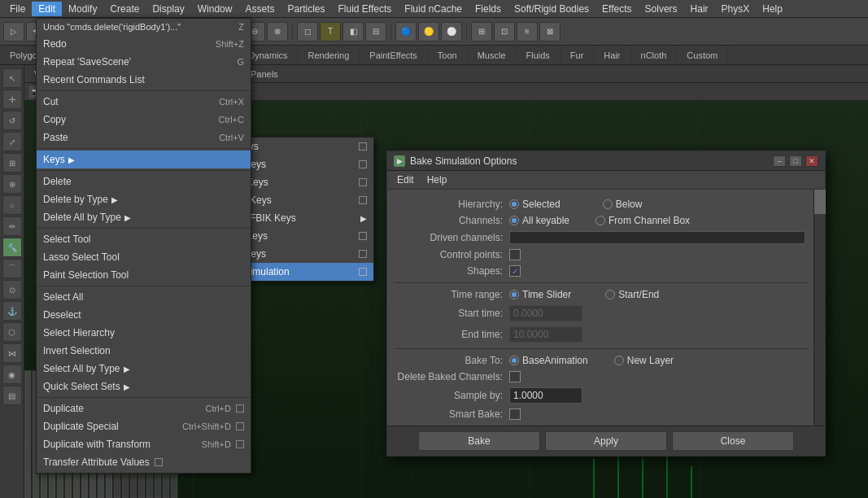  Describe the element at coordinates (363, 200) in the screenshot. I see `delete-keys-option` at that location.